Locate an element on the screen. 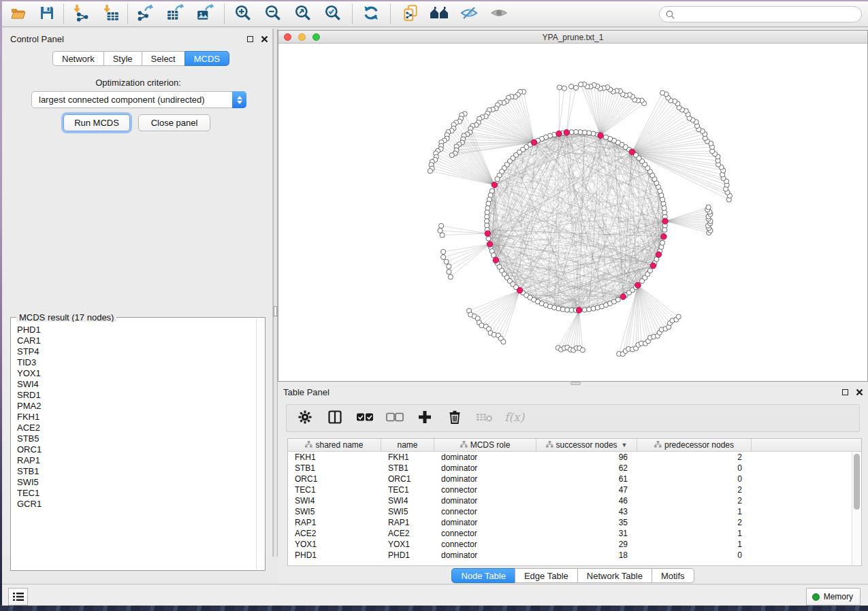  zoom-fit-button is located at coordinates (303, 14).